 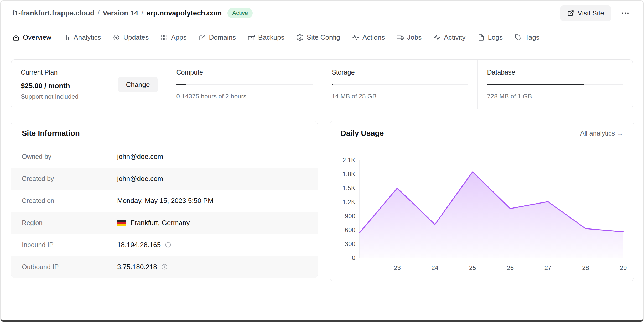 I want to click on breadcrumb-bench: f1-frankfurt.frappe.cloud, so click(x=53, y=13).